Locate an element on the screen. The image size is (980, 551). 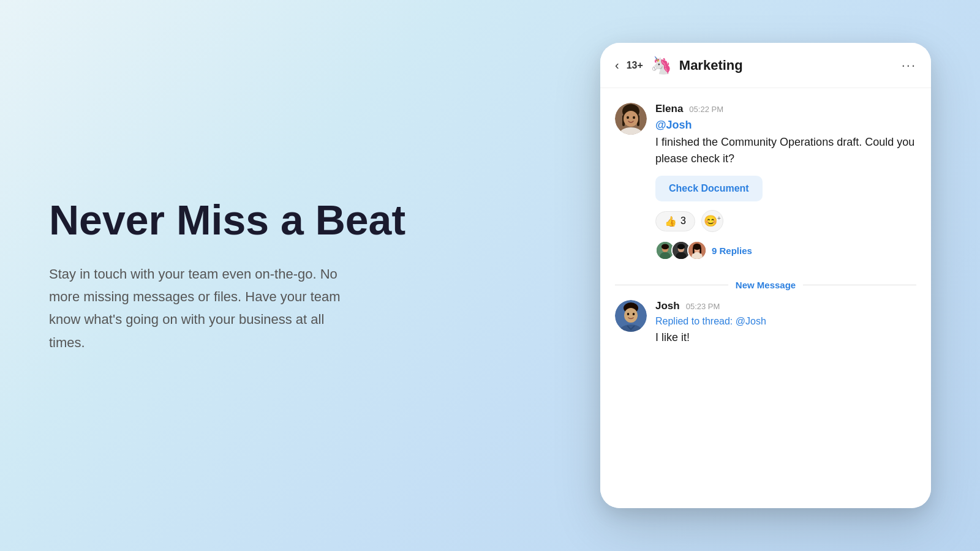
channel-name: Marketing is located at coordinates (786, 66).